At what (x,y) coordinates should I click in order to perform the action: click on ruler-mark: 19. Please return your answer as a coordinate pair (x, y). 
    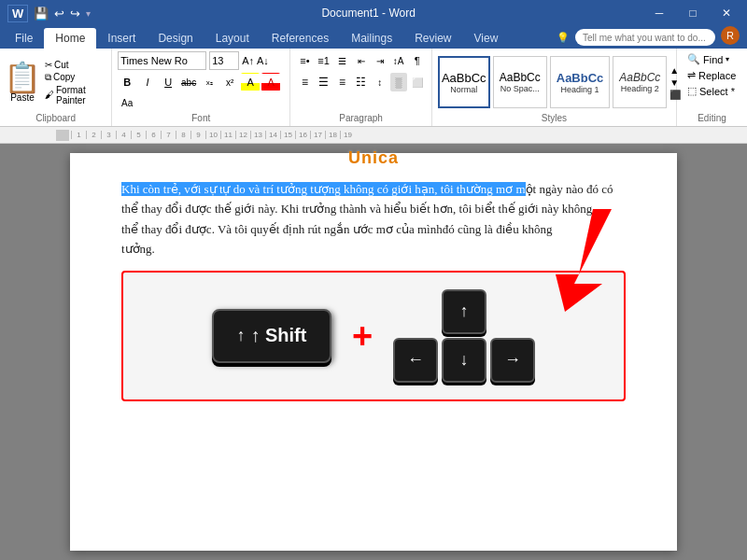
    Looking at the image, I should click on (347, 134).